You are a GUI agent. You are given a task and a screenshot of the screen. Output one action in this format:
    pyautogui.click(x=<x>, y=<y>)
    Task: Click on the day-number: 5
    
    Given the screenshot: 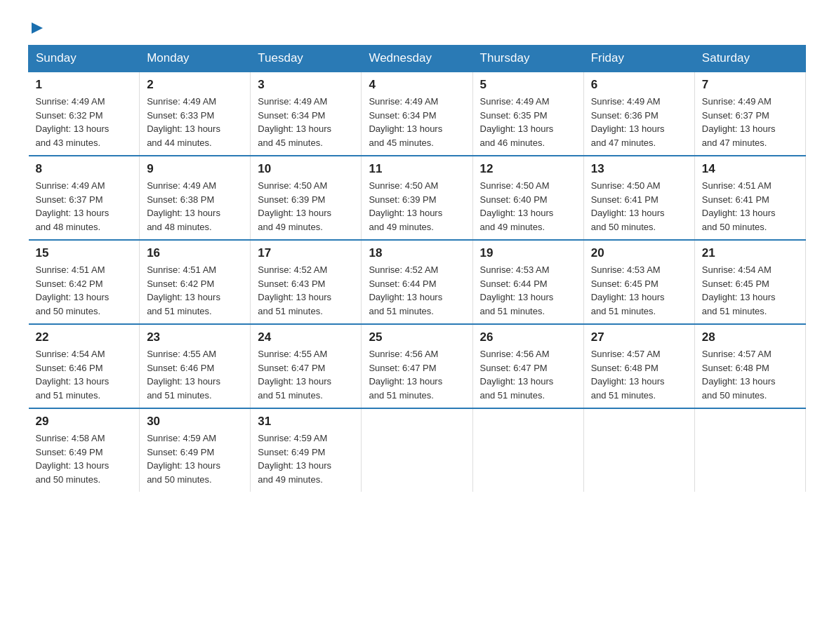 What is the action you would take?
    pyautogui.click(x=528, y=85)
    